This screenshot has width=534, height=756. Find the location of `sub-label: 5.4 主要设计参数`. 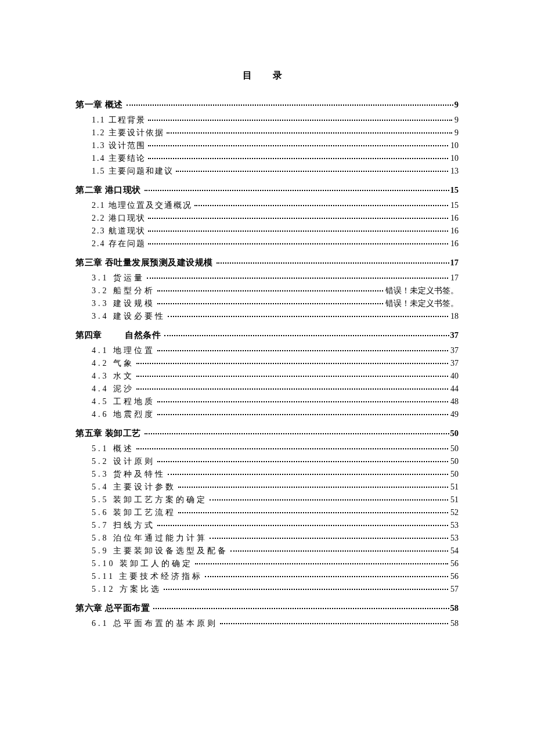

sub-label: 5.4 主要设计参数 is located at coordinates (134, 487).